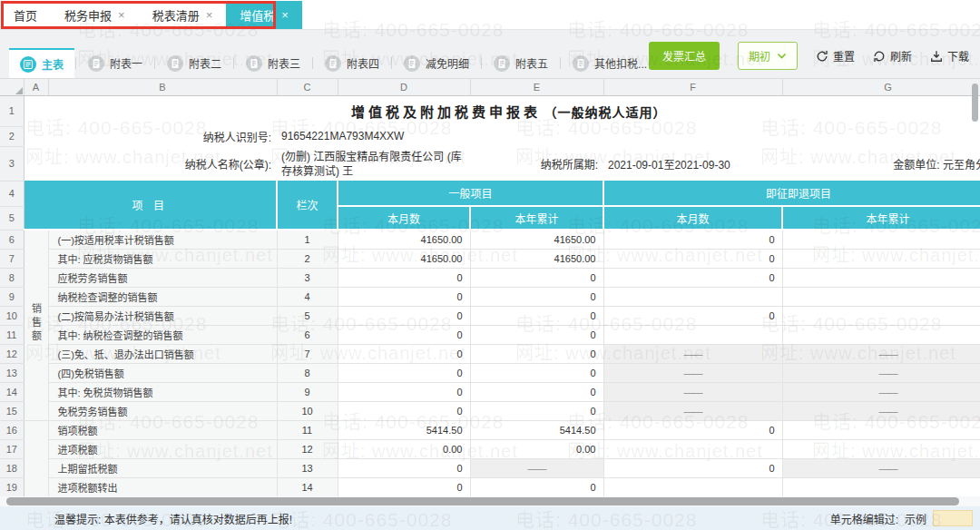 The image size is (980, 530). What do you see at coordinates (404, 87) in the screenshot?
I see `column-header-D: D` at bounding box center [404, 87].